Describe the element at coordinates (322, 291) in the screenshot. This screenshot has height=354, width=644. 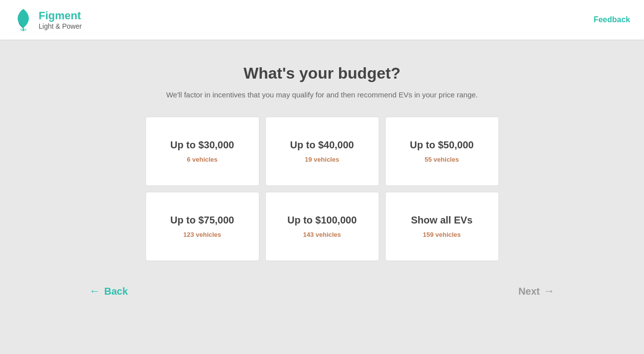
I see `nav-row: ← Back Next →` at that location.